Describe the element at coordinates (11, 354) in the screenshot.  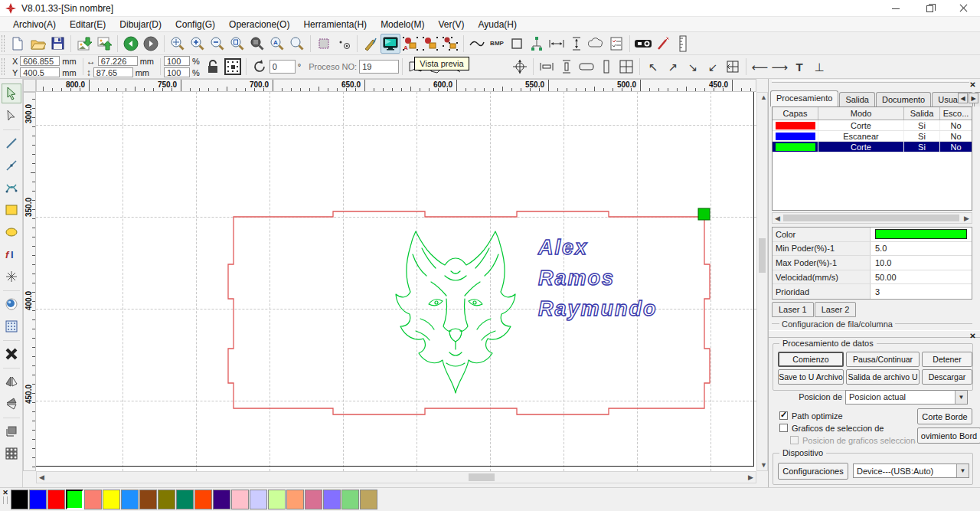
I see `delete-tool` at that location.